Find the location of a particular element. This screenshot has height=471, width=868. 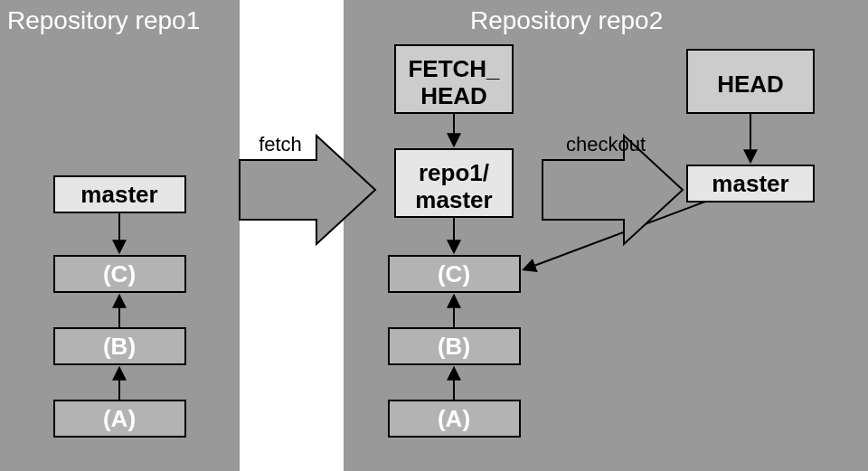

repo2-commit-b-label: (B) is located at coordinates (454, 346).